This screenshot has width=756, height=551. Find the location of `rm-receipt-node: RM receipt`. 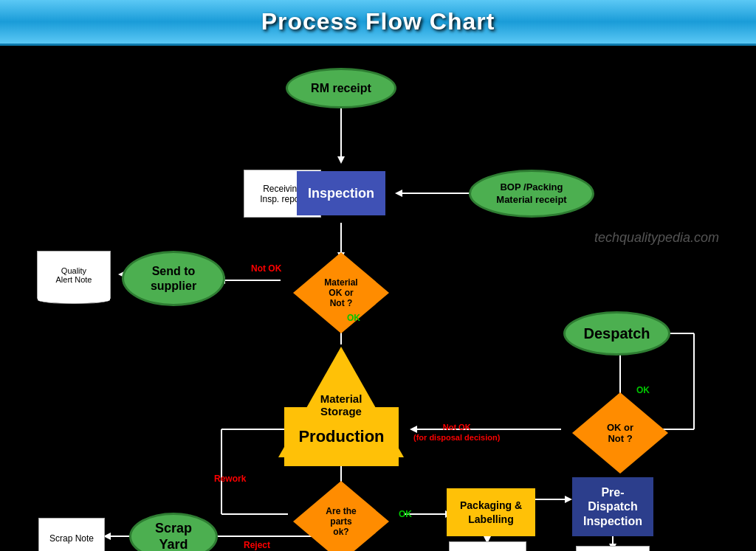

rm-receipt-node: RM receipt is located at coordinates (341, 89).